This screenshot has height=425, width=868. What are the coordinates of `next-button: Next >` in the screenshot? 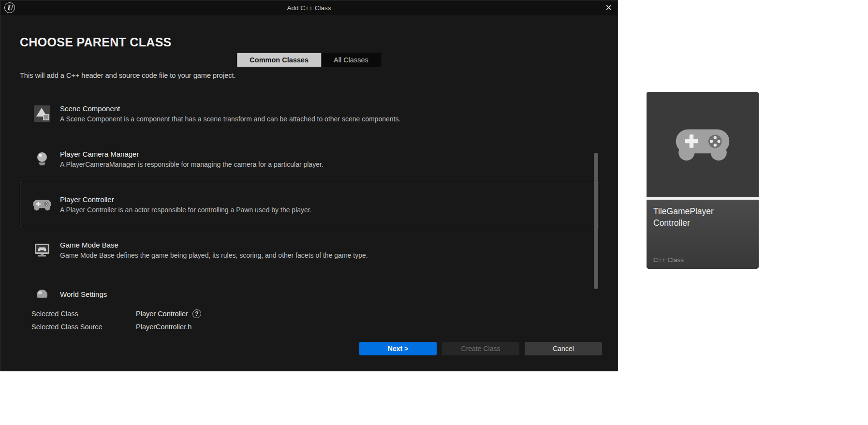 It's located at (398, 349).